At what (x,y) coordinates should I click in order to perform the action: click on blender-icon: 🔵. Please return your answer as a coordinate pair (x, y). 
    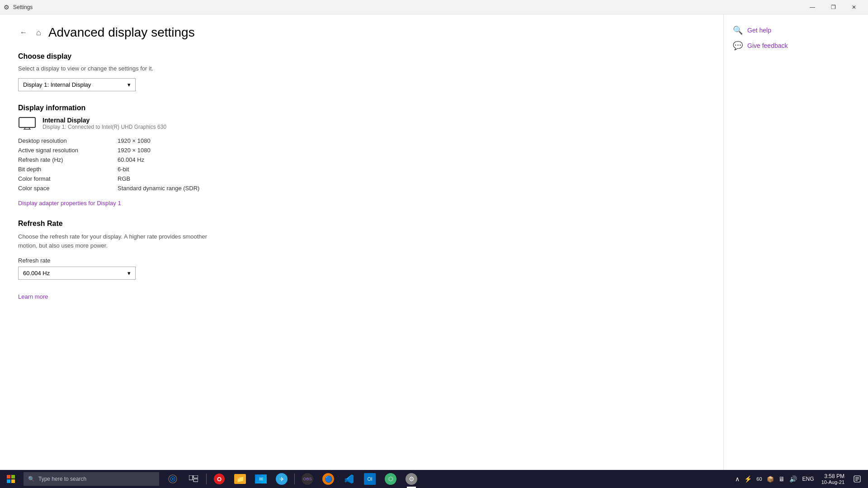
    Looking at the image, I should click on (328, 479).